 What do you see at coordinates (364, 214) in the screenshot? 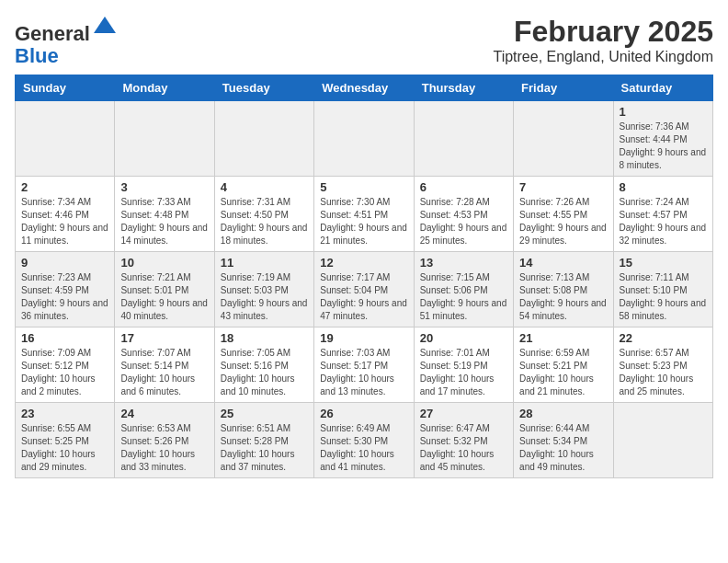
I see `calendar-week-1: 2Sunrise: 7:34 AM Sunset: 4:46 PM Daylig…` at bounding box center [364, 214].